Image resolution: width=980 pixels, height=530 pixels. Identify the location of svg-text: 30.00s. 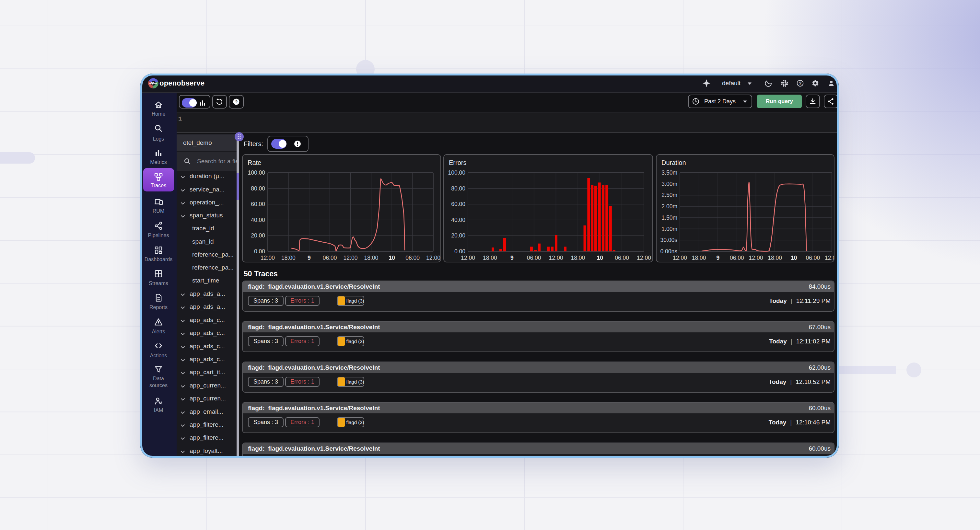
(669, 240).